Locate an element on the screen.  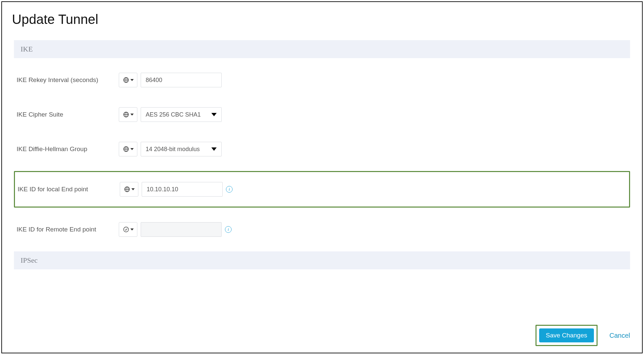
page-title: Update Tunnel is located at coordinates (322, 21).